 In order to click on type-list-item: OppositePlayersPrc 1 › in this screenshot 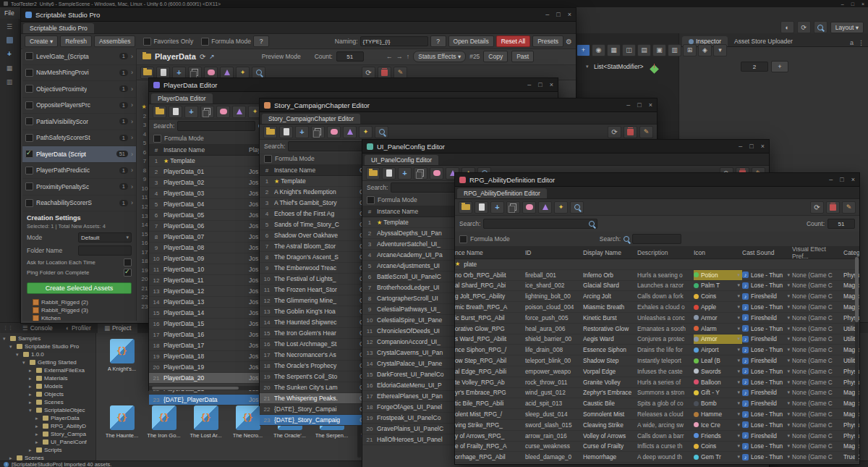, I will do `click(80, 106)`.